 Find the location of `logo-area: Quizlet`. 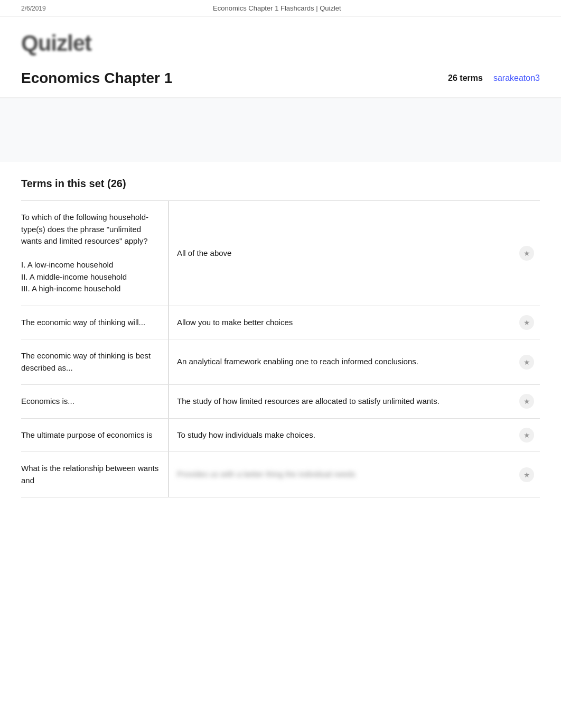

logo-area: Quizlet is located at coordinates (280, 41).